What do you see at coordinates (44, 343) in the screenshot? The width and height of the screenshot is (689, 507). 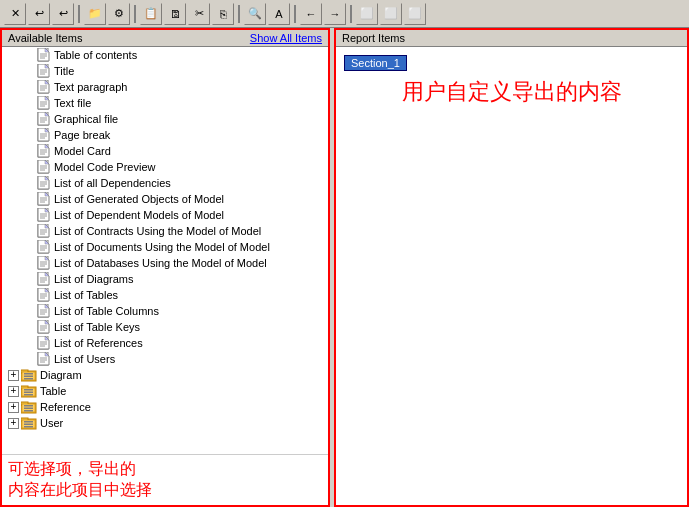 I see `doc-icon-references` at bounding box center [44, 343].